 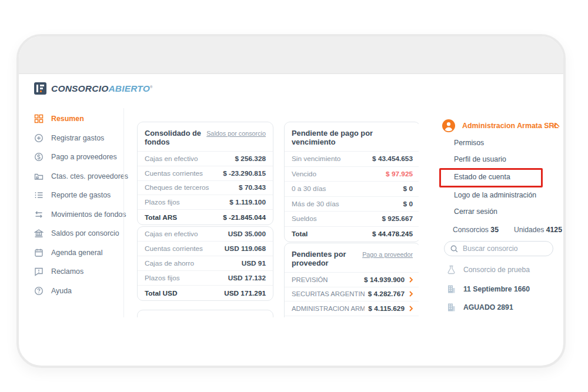 I want to click on sidebar-item-pago-proveedores: Pago a proveedores, so click(x=79, y=158).